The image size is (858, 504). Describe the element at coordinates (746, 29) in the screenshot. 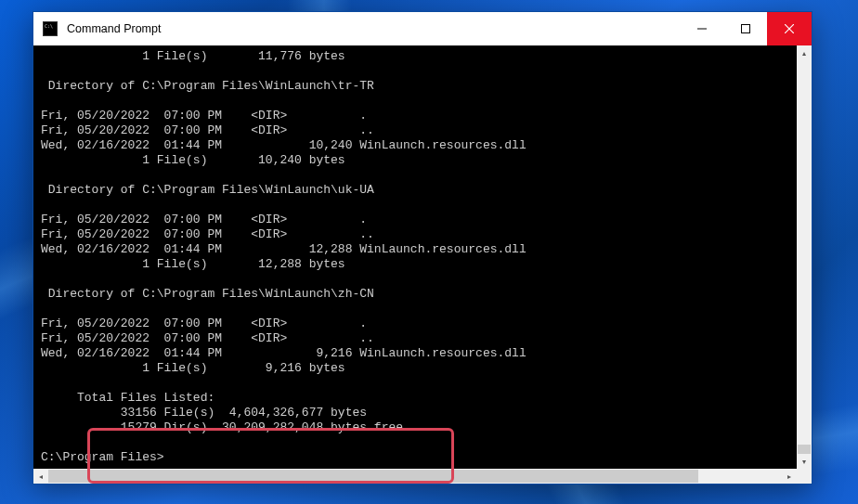

I see `window-controls` at that location.